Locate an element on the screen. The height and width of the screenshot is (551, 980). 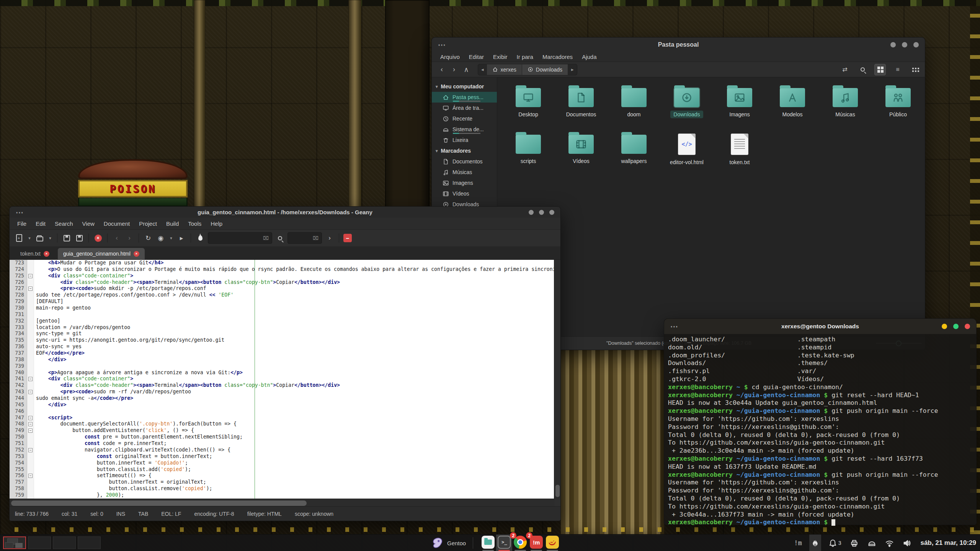
geany-menu-build: Build is located at coordinates (172, 223).